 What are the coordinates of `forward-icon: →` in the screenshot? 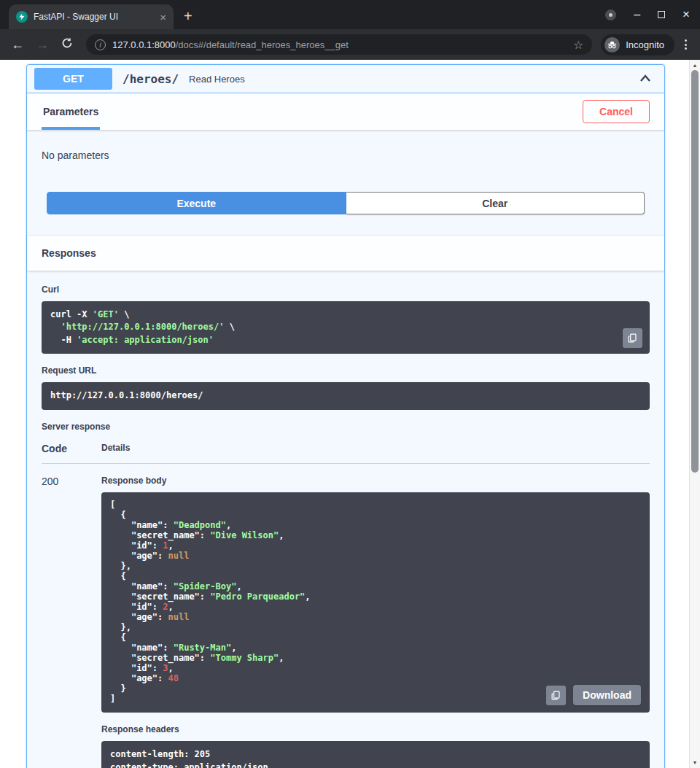 It's located at (42, 45).